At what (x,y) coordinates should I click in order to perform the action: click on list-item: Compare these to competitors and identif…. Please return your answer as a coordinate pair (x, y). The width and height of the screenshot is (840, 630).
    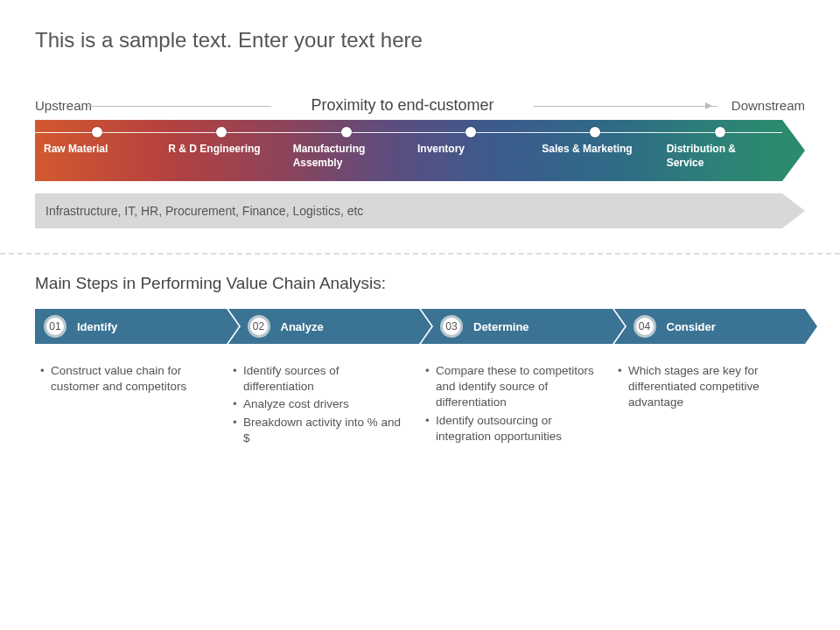
    Looking at the image, I should click on (512, 387).